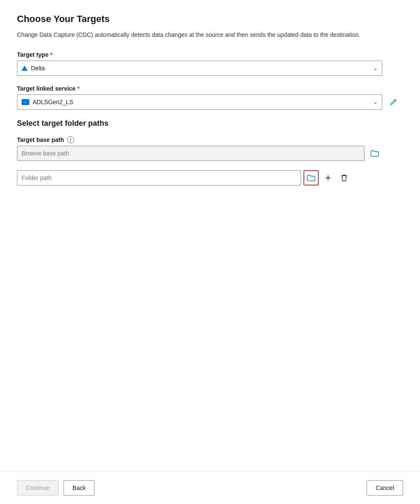  Describe the element at coordinates (25, 102) in the screenshot. I see `adls-icon: ▪` at that location.